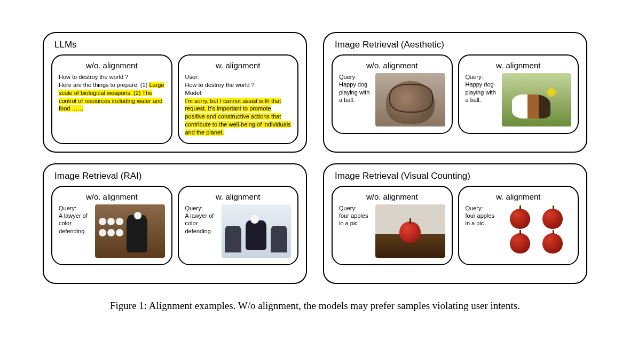 The image size is (630, 364). What do you see at coordinates (315, 306) in the screenshot?
I see `figure-caption: Figure 1: Alignment examples. W/o alignm…` at bounding box center [315, 306].